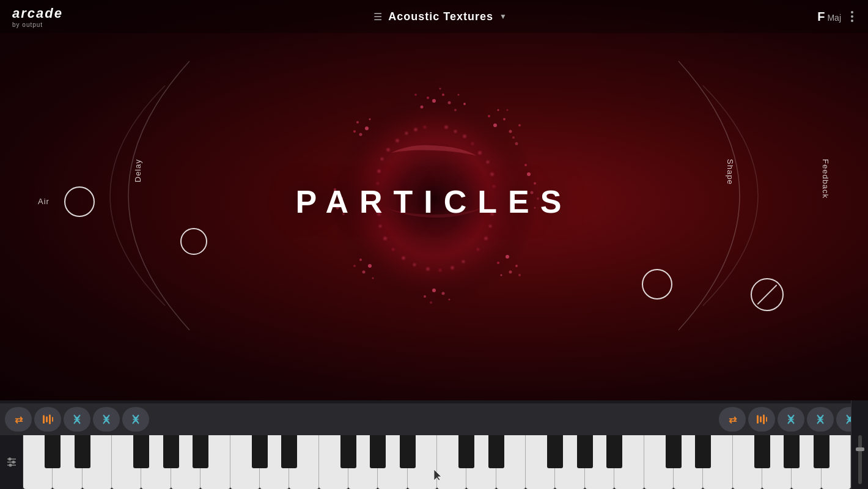 This screenshot has height=489, width=868. What do you see at coordinates (852, 17) in the screenshot?
I see `dot2` at bounding box center [852, 17].